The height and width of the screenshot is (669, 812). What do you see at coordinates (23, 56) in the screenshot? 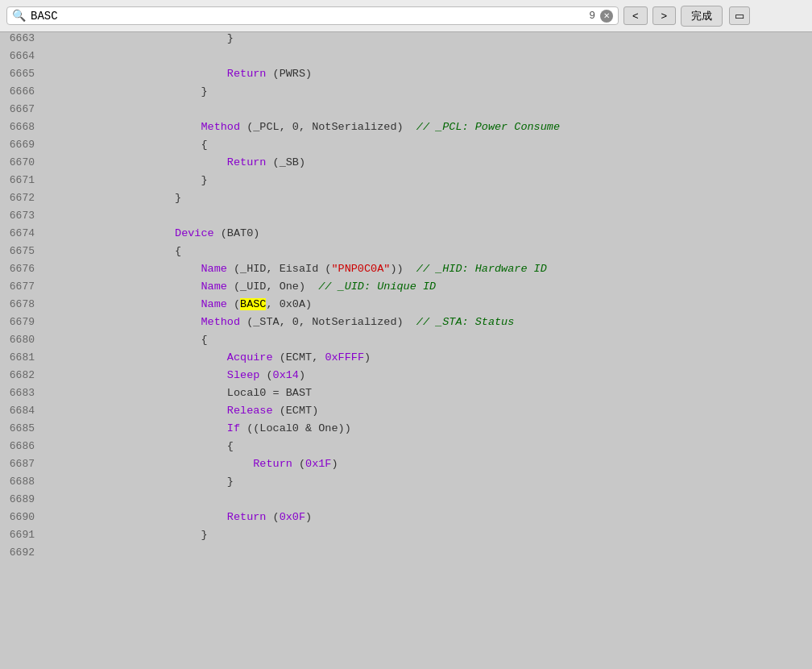
I see `line-number: 6664` at bounding box center [23, 56].